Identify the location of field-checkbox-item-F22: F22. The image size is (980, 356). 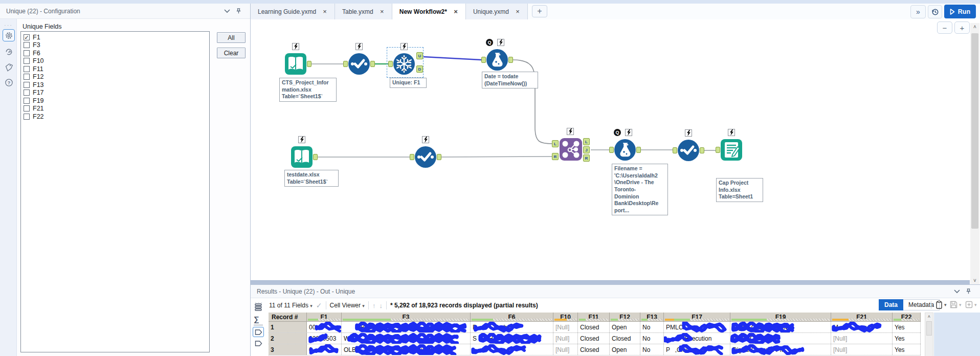
(115, 117).